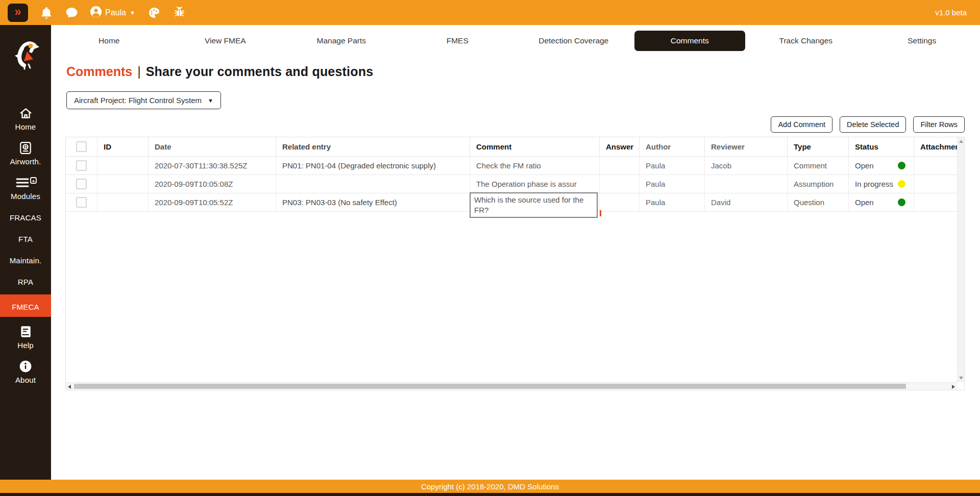  I want to click on footer: Copyright (c) 2018-2020, DMD Solutions, so click(490, 486).